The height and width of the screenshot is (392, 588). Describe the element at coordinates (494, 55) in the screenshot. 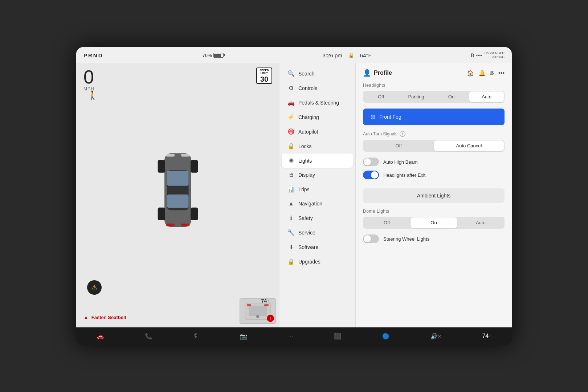

I see `passenger-airbag: PASSENGER AIRBAG` at that location.